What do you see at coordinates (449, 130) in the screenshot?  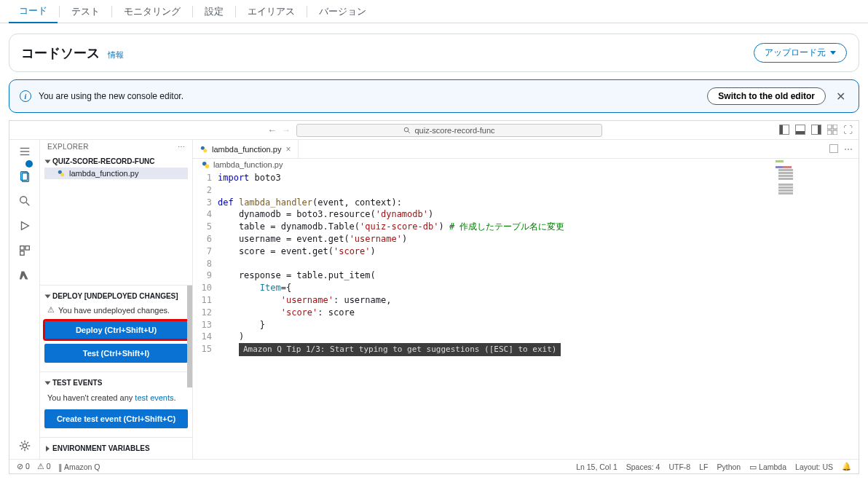 I see `command-palette-search: quiz-score-record-func` at bounding box center [449, 130].